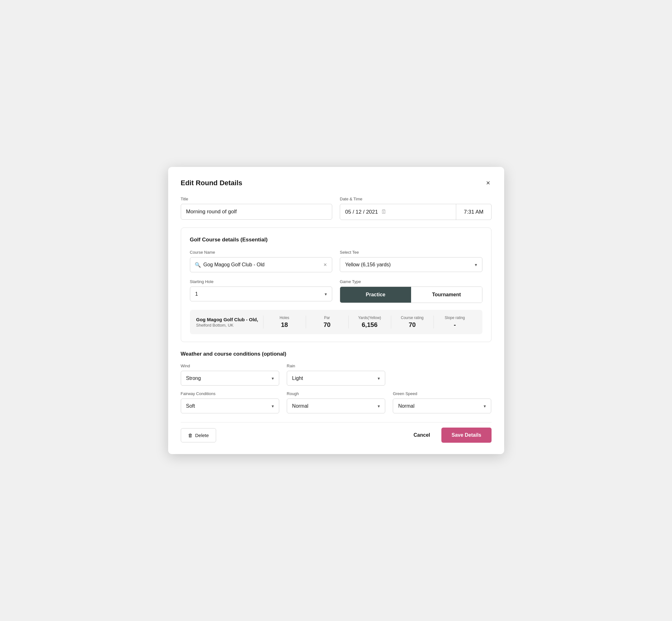 This screenshot has height=621, width=672. Describe the element at coordinates (411, 252) in the screenshot. I see `select-tee-label: Select Tee` at that location.